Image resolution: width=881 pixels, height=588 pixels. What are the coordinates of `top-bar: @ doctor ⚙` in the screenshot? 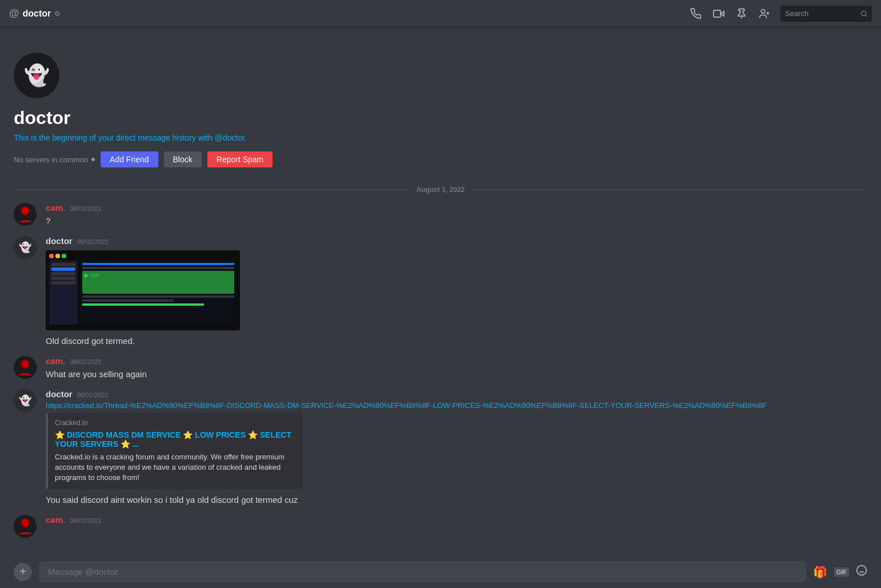 It's located at (440, 14).